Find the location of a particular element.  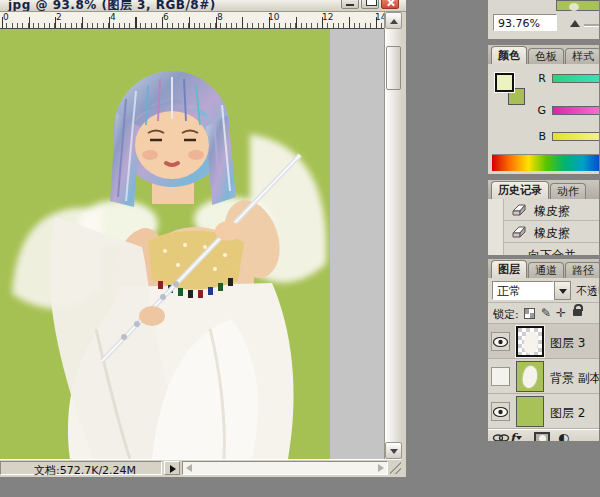

resize-grip is located at coordinates (396, 468).